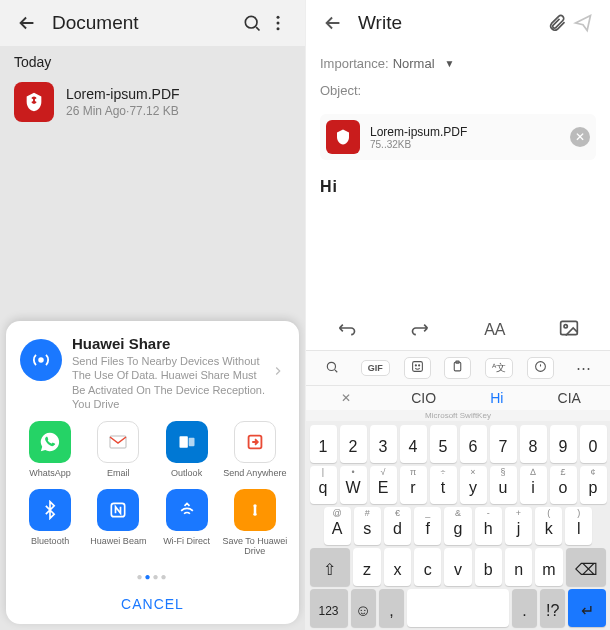 This screenshot has width=610, height=630. I want to click on key-p: ¢p, so click(594, 485).